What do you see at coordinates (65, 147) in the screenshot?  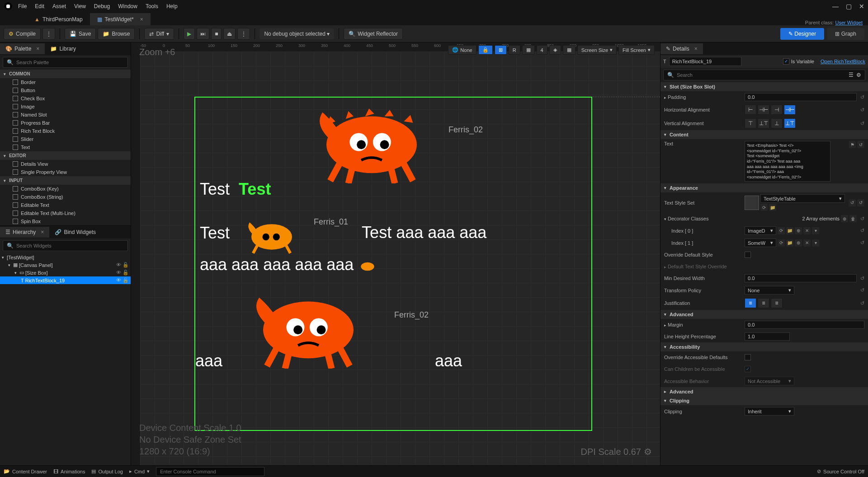 I see `palette-item: Text` at bounding box center [65, 147].